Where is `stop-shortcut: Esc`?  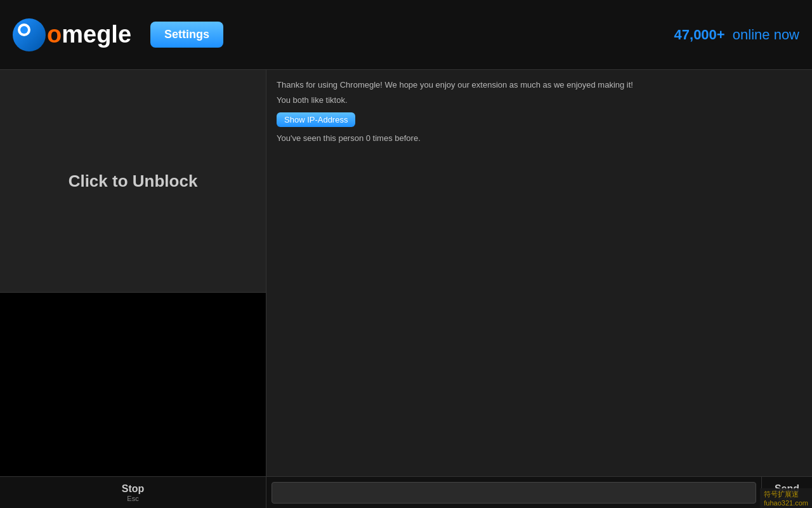 stop-shortcut: Esc is located at coordinates (133, 498).